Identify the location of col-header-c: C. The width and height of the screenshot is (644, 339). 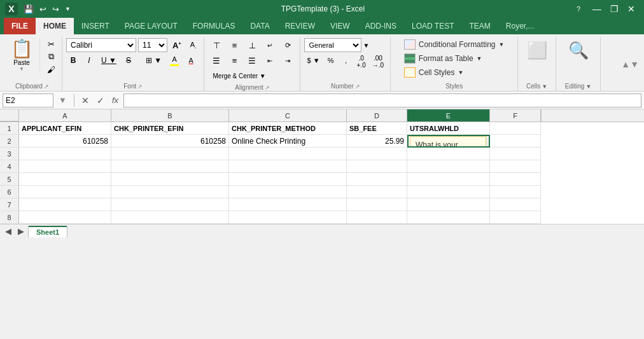
(288, 116).